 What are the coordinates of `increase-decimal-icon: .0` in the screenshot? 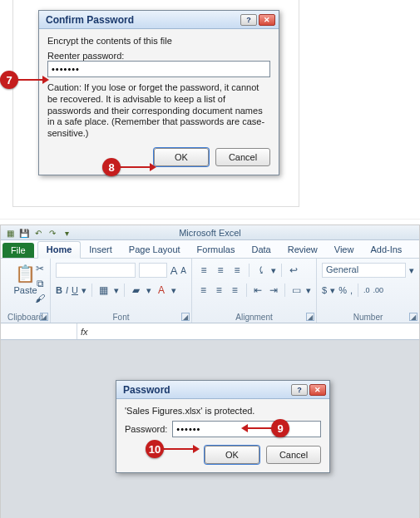 It's located at (367, 290).